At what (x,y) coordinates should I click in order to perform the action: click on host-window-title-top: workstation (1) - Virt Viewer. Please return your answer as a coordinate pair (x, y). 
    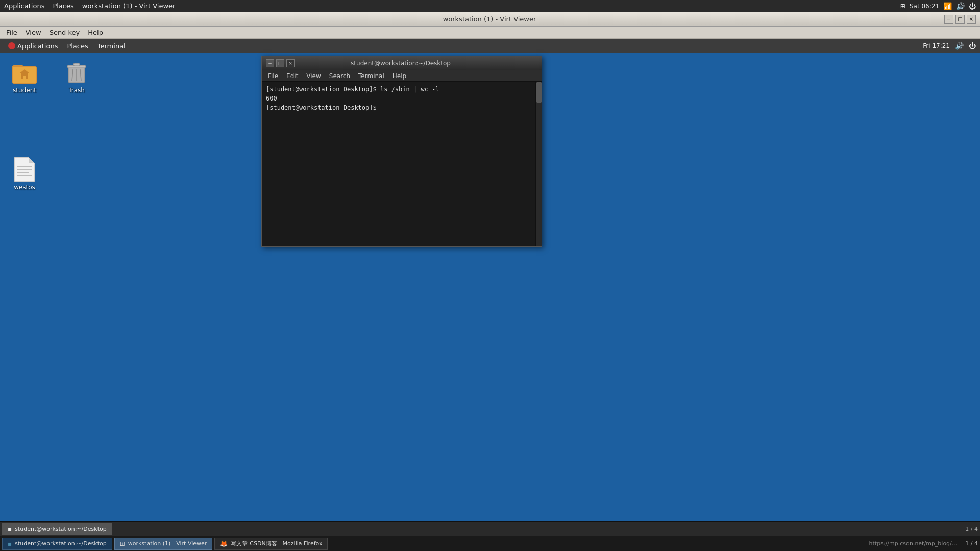
    Looking at the image, I should click on (129, 6).